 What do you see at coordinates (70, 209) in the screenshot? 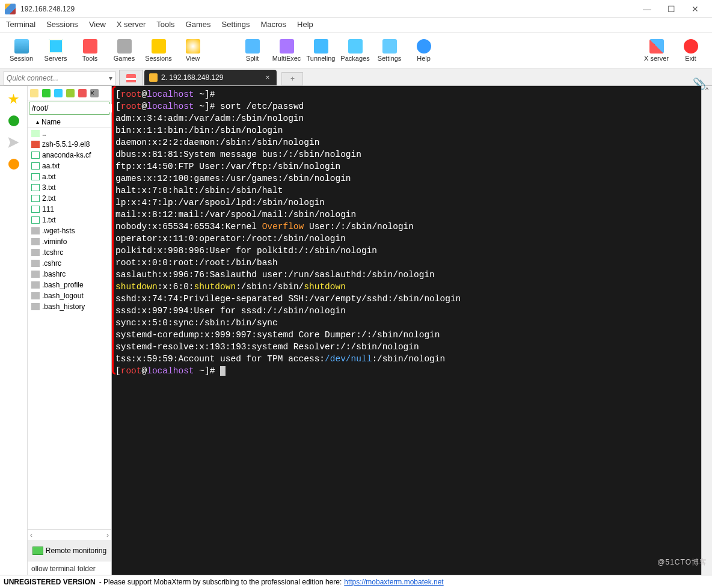
I see `file-row: 111` at bounding box center [70, 209].